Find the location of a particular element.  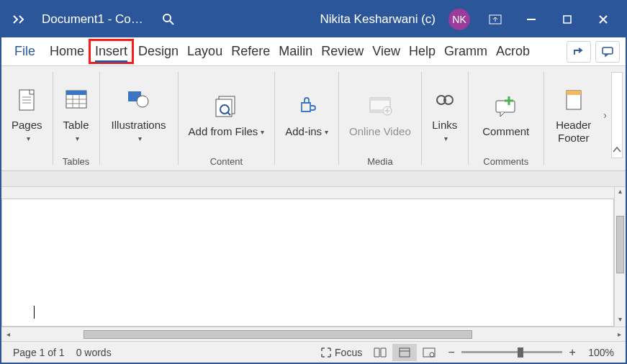

vertical-scrollbar: ▴ ▾ is located at coordinates (620, 257).